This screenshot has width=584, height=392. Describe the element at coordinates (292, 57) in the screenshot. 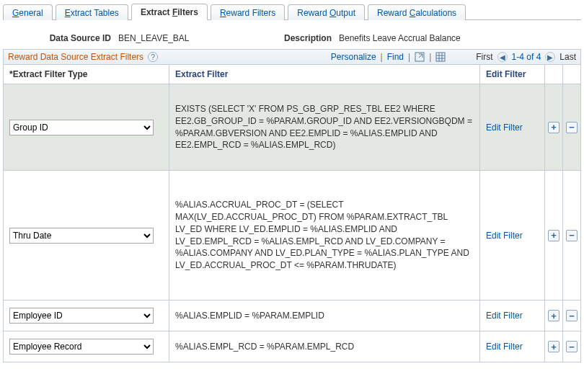

I see `section-bar: Reward Data Source Extract Filters ? Per…` at that location.